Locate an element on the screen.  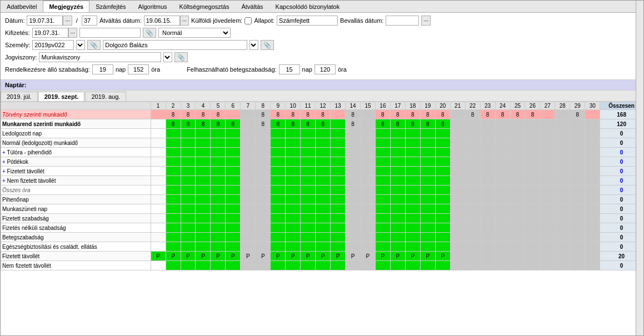
cell-day-2: 8 is located at coordinates (173, 124).